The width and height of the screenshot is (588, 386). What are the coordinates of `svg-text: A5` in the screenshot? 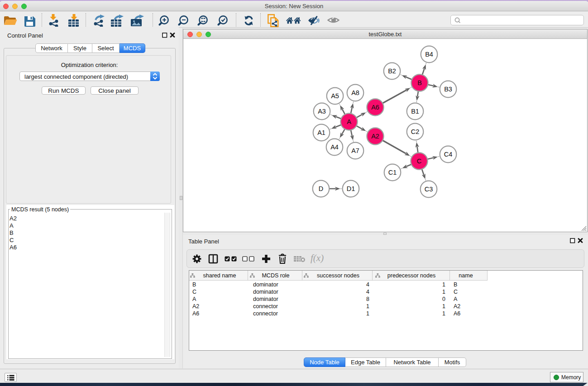 It's located at (335, 96).